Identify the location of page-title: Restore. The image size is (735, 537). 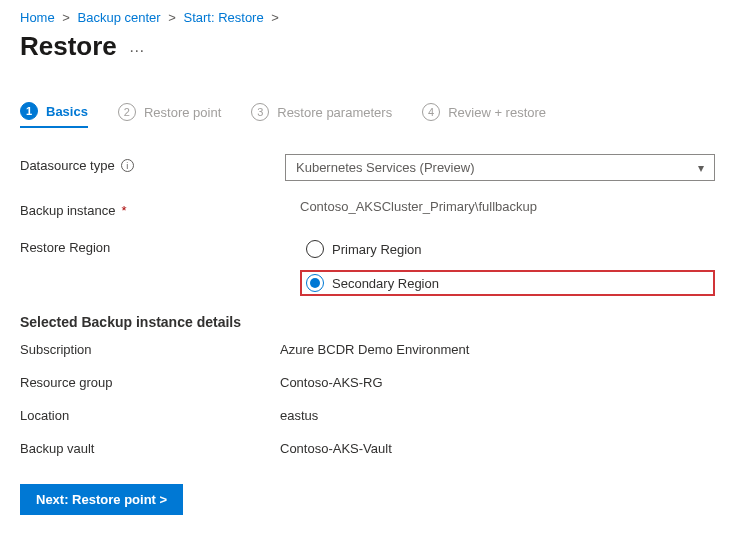
(68, 46).